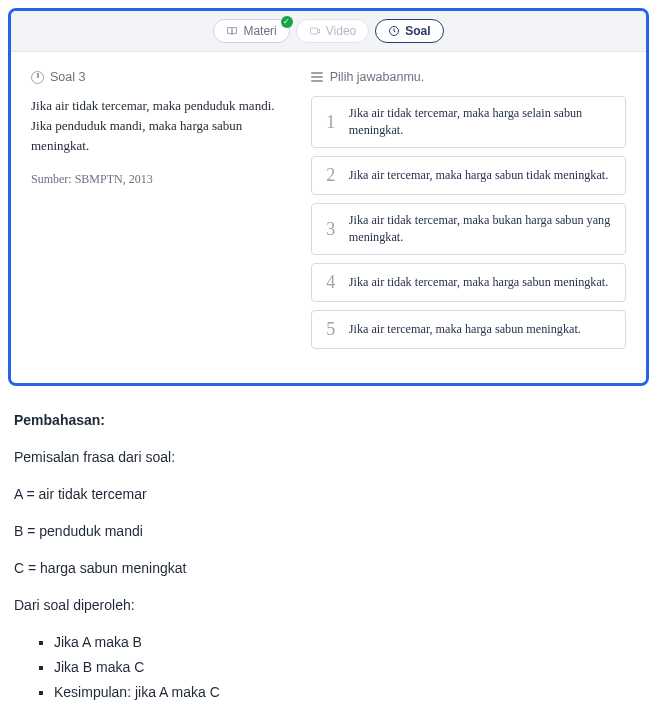 This screenshot has height=715, width=657. What do you see at coordinates (68, 77) in the screenshot?
I see `question-number: Soal 3` at bounding box center [68, 77].